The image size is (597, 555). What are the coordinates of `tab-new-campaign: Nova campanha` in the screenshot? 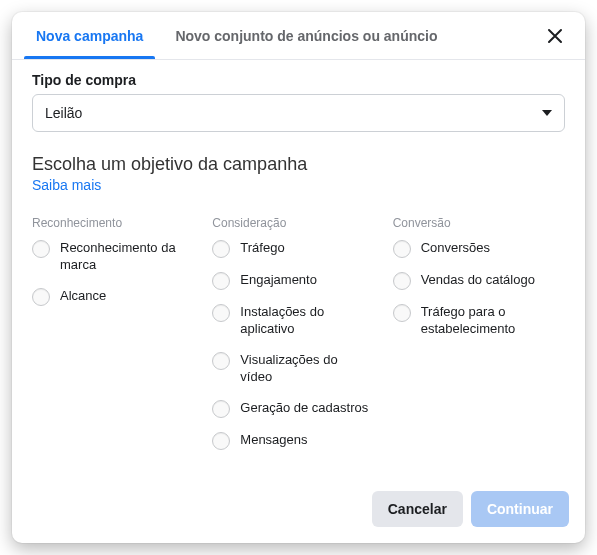 It's located at (90, 36).